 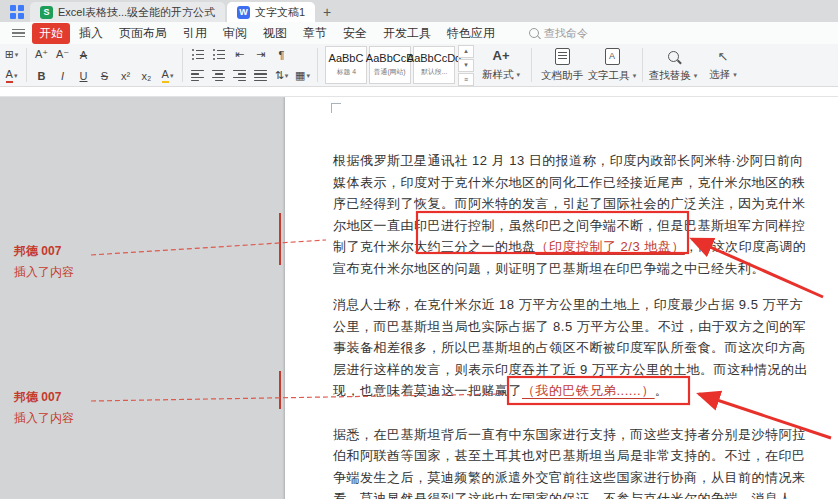 I want to click on command-search: 查找命令, so click(x=558, y=34).